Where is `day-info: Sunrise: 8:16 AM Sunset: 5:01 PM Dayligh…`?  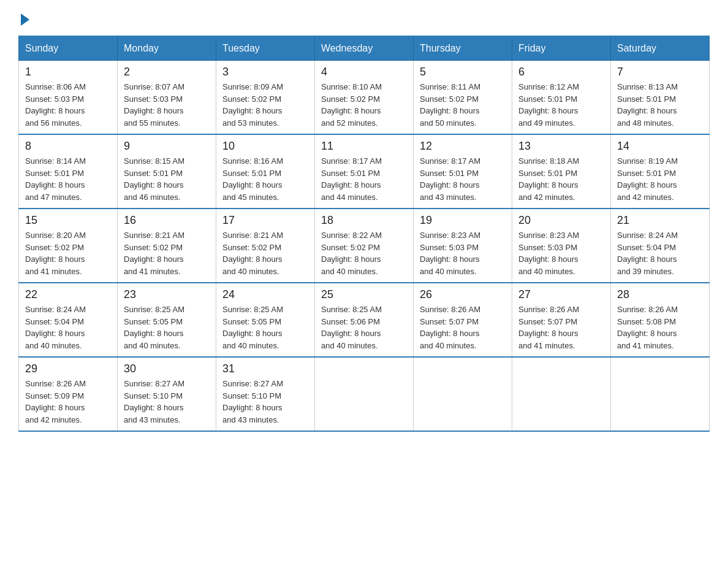 day-info: Sunrise: 8:16 AM Sunset: 5:01 PM Dayligh… is located at coordinates (265, 179).